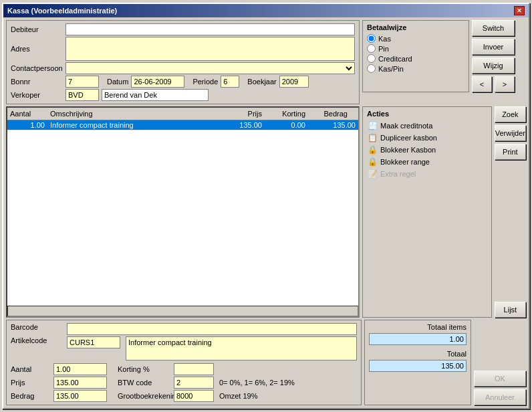 This screenshot has width=532, height=412. Describe the element at coordinates (511, 152) in the screenshot. I see `print-button: Print` at that location.